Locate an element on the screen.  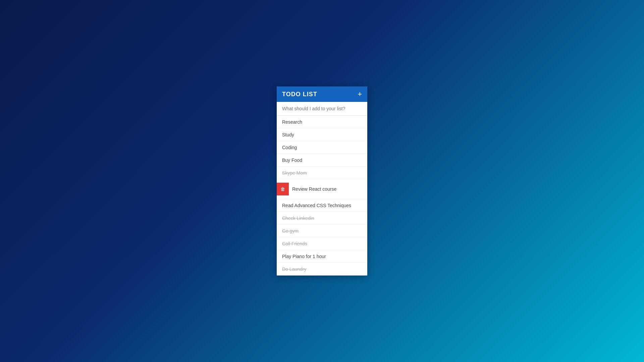
todo-item-text: Play Piano for 1 hour is located at coordinates (304, 256).